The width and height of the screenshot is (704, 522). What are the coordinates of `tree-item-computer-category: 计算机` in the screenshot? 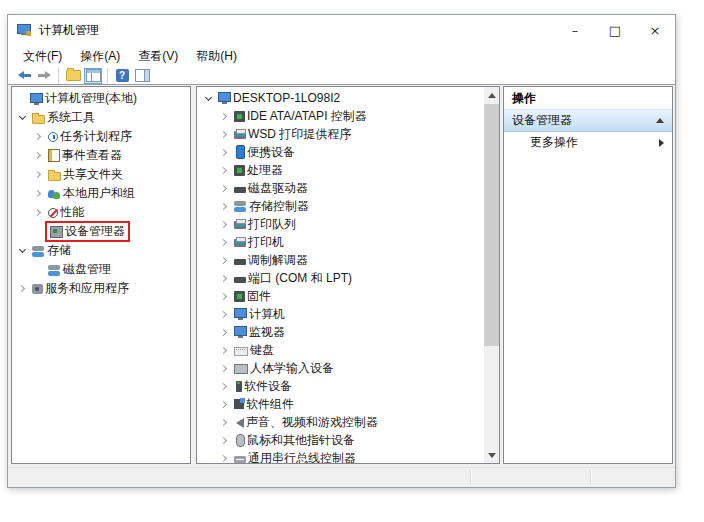 It's located at (348, 314).